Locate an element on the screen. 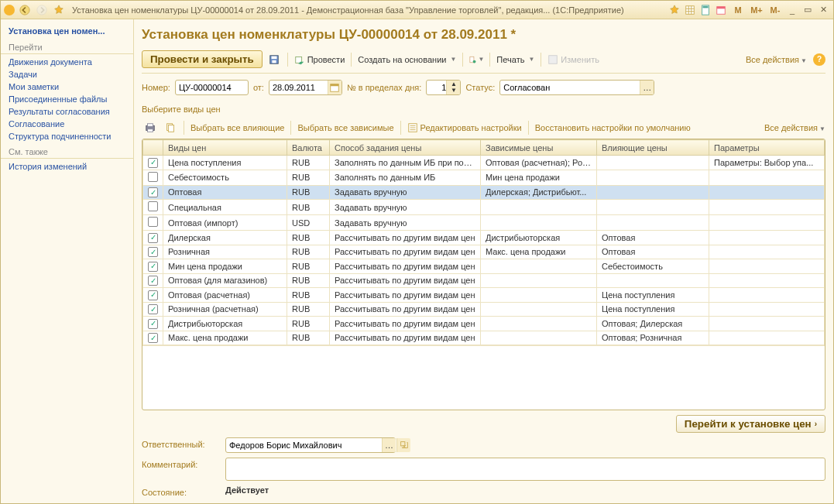  calc-icon is located at coordinates (705, 10).